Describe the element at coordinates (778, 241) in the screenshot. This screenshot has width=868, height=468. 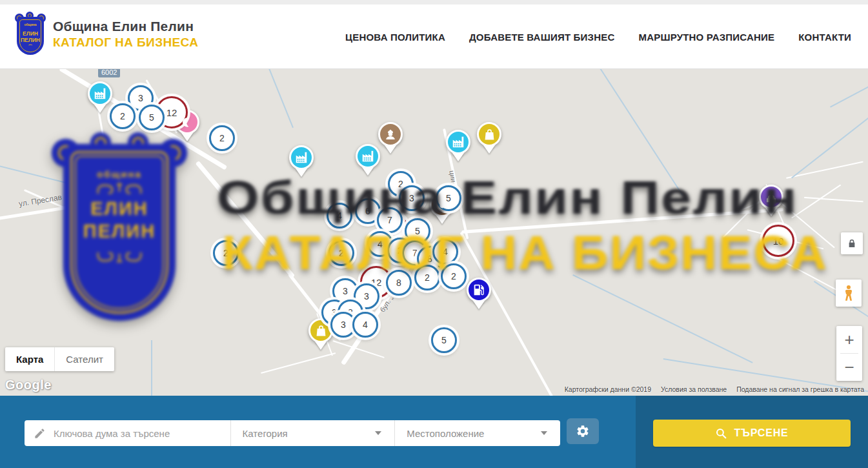
I see `map-cluster: 10` at that location.